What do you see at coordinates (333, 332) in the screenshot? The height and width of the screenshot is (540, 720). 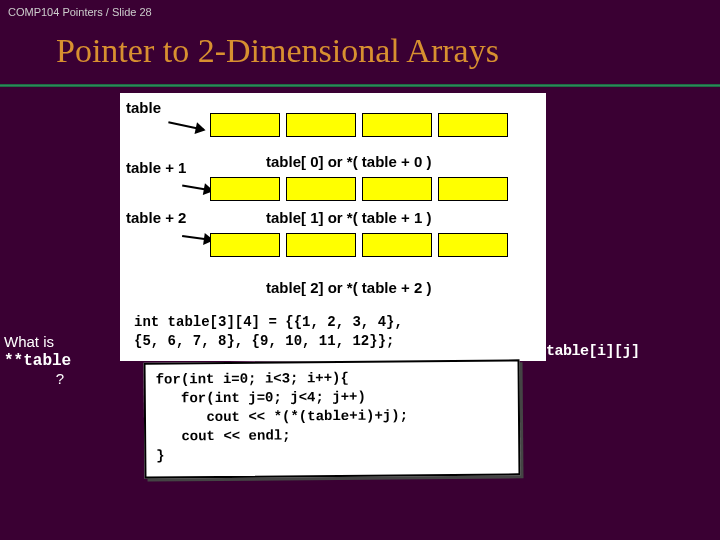 I see `code-declaration: int table[3][4] = {{1, 2, 3, 4}, {5, 6, …` at bounding box center [333, 332].